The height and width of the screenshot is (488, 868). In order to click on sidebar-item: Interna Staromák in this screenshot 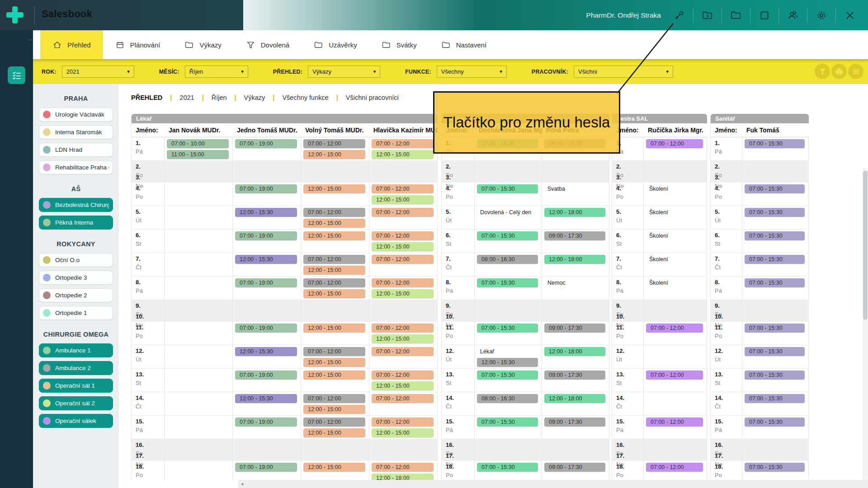, I will do `click(76, 132)`.